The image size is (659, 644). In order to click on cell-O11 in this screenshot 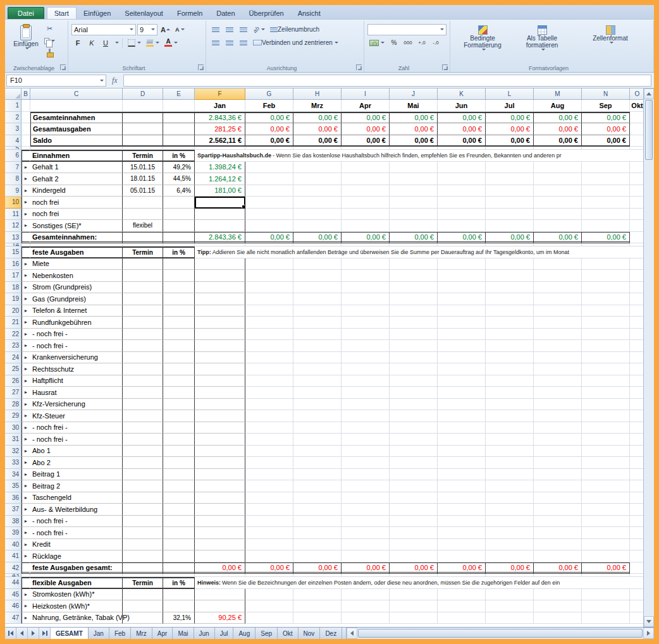, I will do `click(636, 215)`.